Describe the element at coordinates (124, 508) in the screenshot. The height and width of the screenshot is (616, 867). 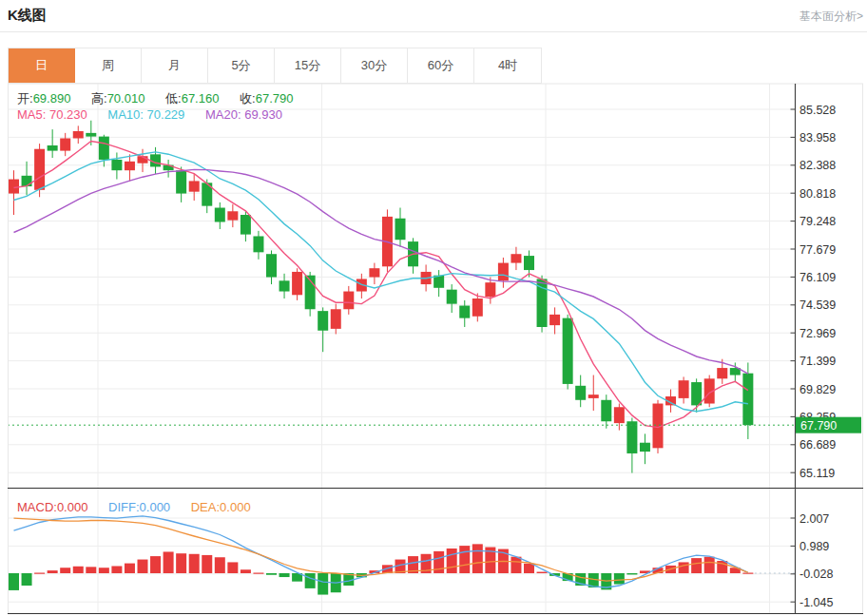
I see `diff-label: DIFF:` at that location.